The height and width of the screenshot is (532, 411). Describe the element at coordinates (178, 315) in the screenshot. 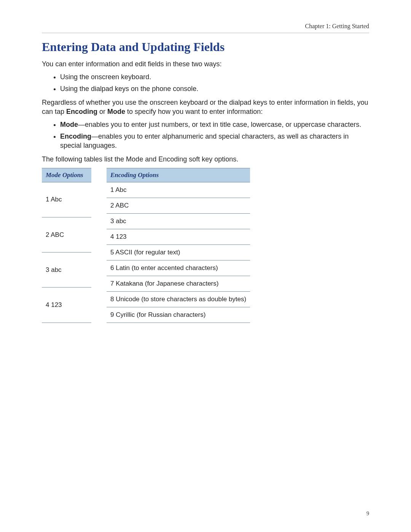

I see `table-row: 9 Cyrillic (for Russian characters)` at that location.